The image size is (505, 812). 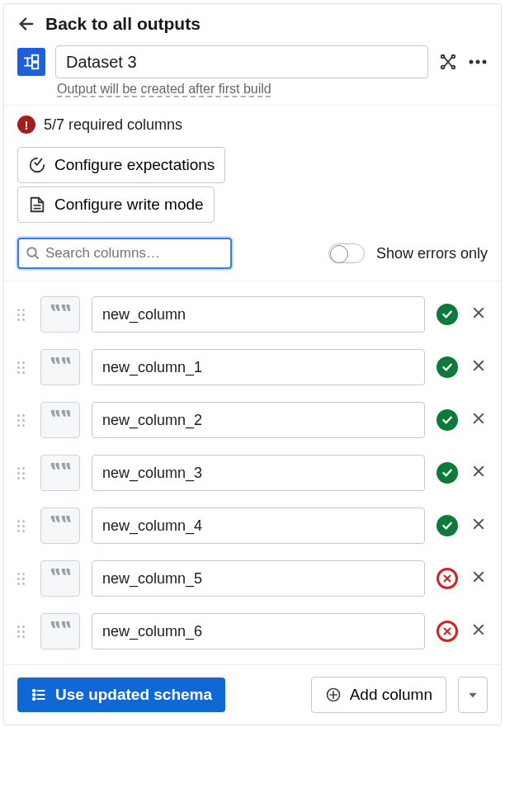 What do you see at coordinates (121, 695) in the screenshot?
I see `use-updated-schema-button: Use updated schema` at bounding box center [121, 695].